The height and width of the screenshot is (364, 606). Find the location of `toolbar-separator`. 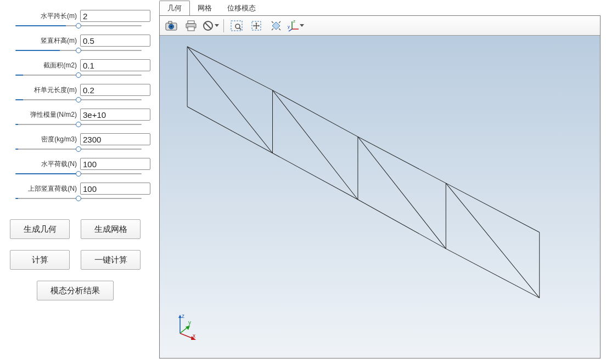

toolbar-separator is located at coordinates (224, 26).